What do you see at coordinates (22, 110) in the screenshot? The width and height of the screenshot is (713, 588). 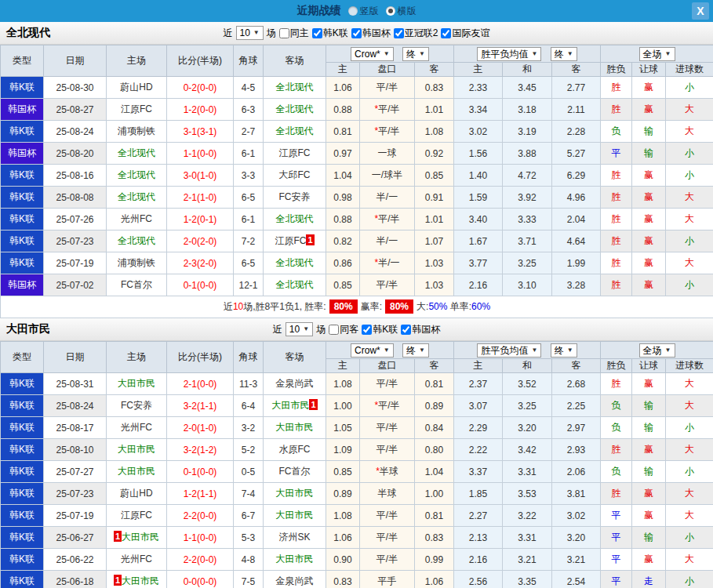 I see `league-type-cell: 韩国杯` at bounding box center [22, 110].